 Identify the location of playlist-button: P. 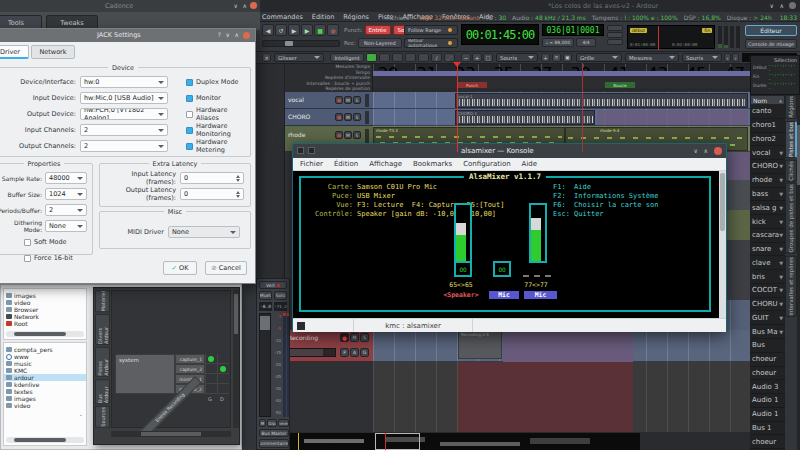
(344, 352).